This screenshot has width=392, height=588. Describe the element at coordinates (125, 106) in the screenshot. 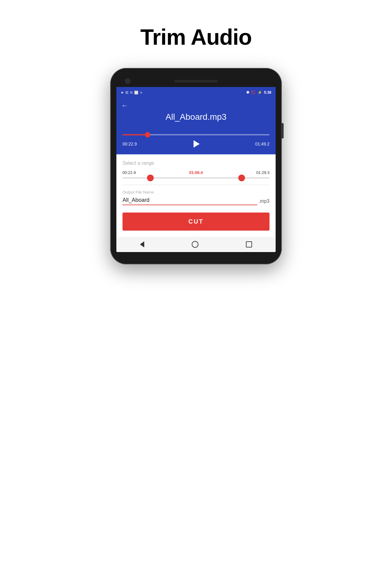

I see `back-button: ←` at that location.